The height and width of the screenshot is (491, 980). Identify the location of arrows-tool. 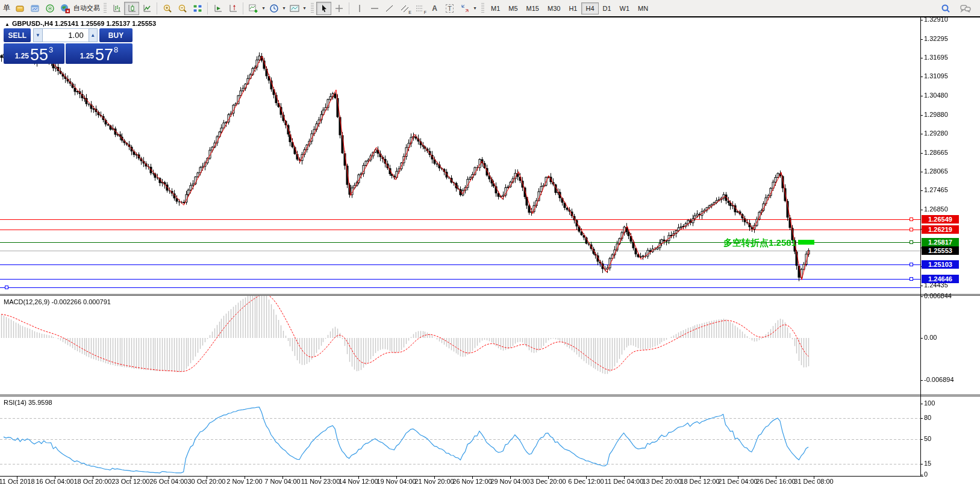
(465, 8).